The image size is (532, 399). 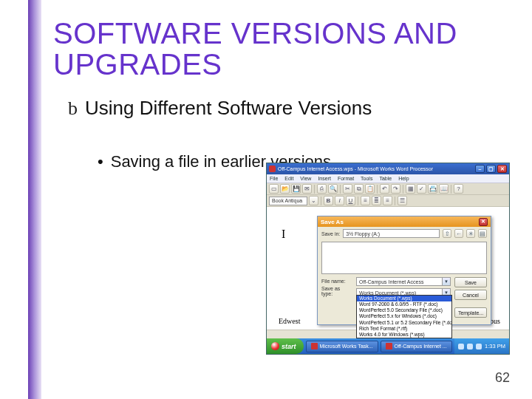 I want to click on menu-view: View, so click(x=306, y=179).